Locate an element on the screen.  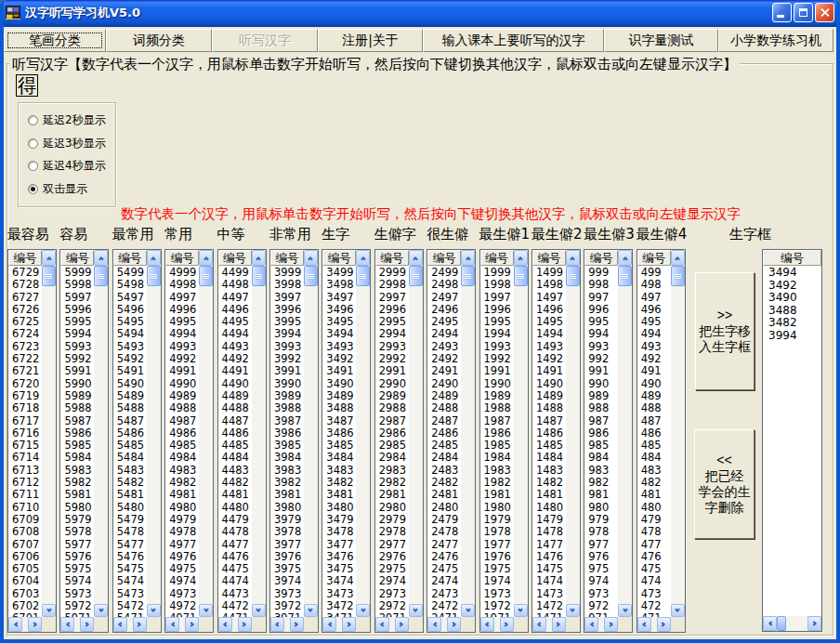
list-item: 6706 is located at coordinates (25, 558).